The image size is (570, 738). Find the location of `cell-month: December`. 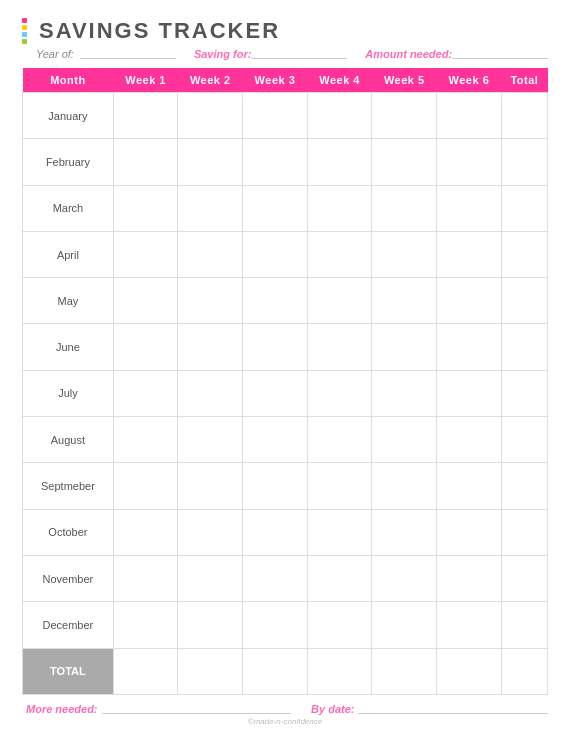

cell-month: December is located at coordinates (68, 625).